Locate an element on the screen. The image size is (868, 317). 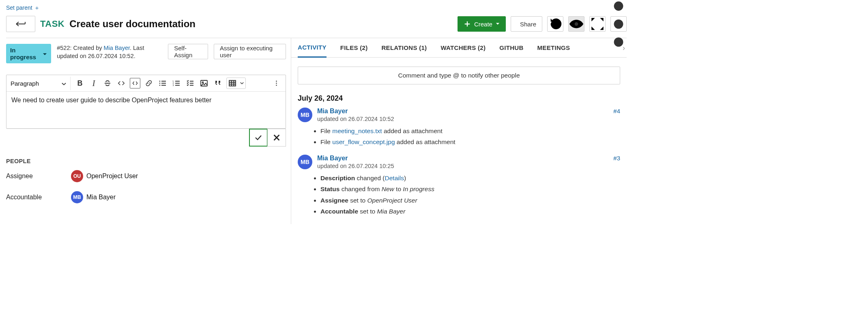
activity-ref-link: #4 is located at coordinates (617, 111).